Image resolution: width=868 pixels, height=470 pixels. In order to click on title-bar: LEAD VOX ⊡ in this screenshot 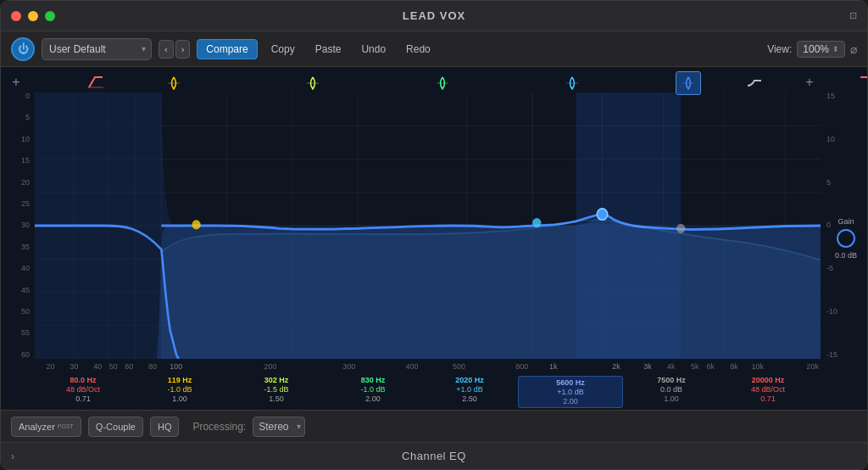, I will do `click(434, 16)`.